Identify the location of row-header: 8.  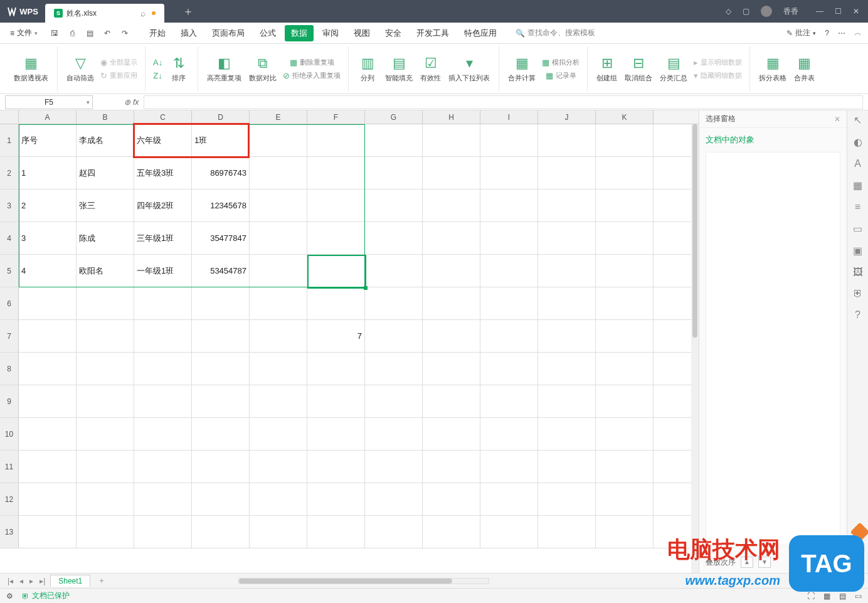
(9, 369).